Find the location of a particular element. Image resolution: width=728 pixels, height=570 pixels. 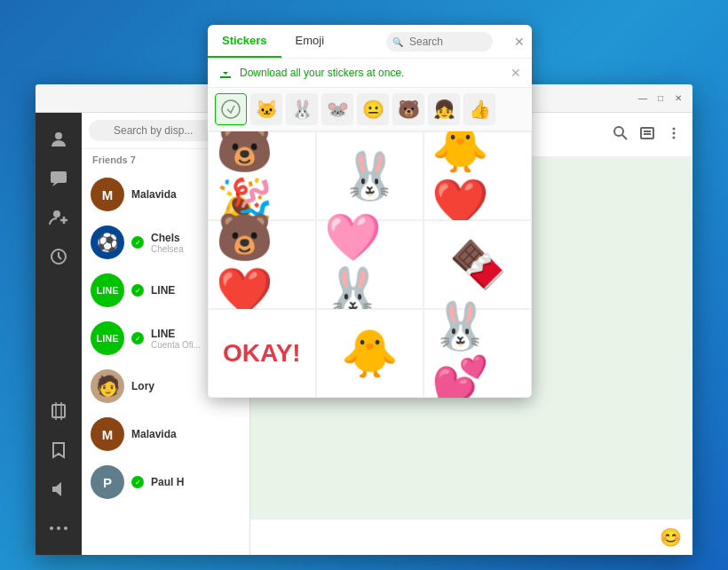

profile-icon is located at coordinates (59, 139).